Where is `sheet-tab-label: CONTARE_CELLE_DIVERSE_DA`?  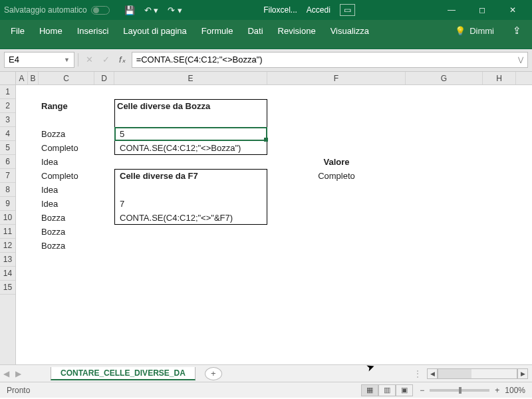
sheet-tab-label: CONTARE_CELLE_DIVERSE_DA is located at coordinates (123, 373).